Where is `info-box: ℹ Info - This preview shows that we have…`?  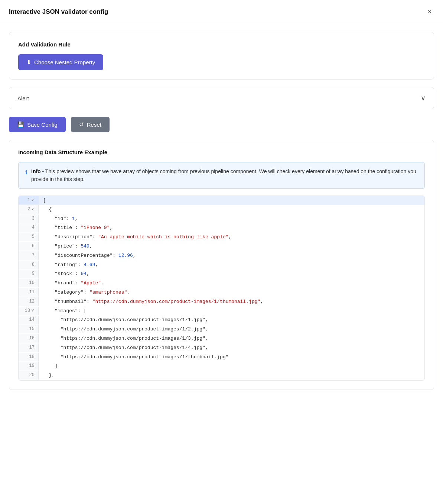 info-box: ℹ Info - This preview shows that we have… is located at coordinates (221, 175).